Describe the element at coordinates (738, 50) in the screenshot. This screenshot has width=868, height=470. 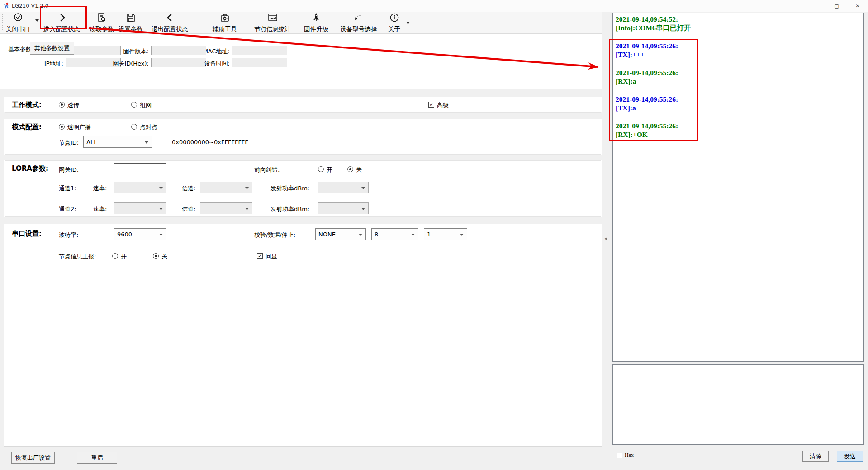
I see `log-entry: 2021-09-14,09:55:26:[TX]:+++` at that location.